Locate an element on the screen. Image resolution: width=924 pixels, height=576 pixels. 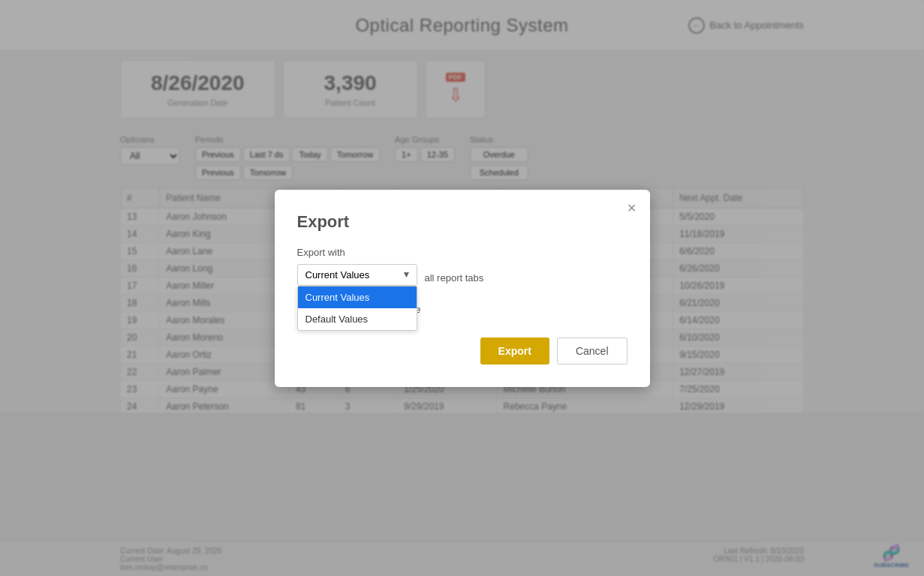
dropdown-options-list: Current Values Default Values is located at coordinates (357, 308).